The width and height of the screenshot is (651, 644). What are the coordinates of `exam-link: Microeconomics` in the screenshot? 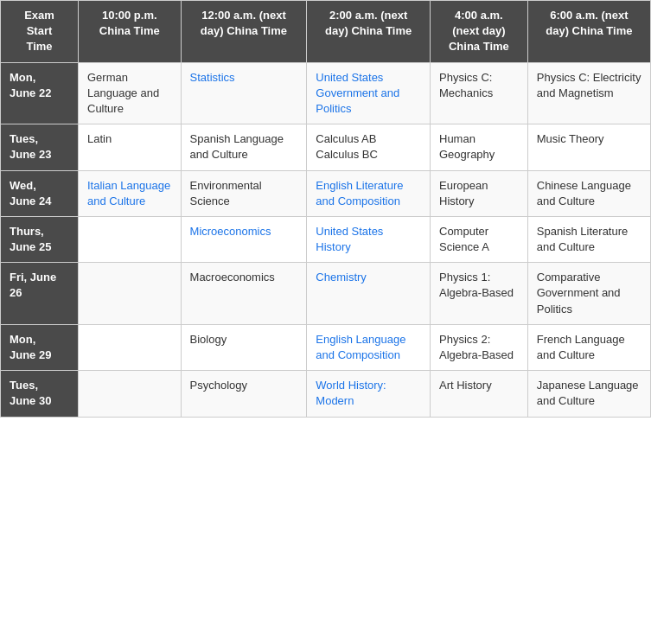 It's located at (231, 232).